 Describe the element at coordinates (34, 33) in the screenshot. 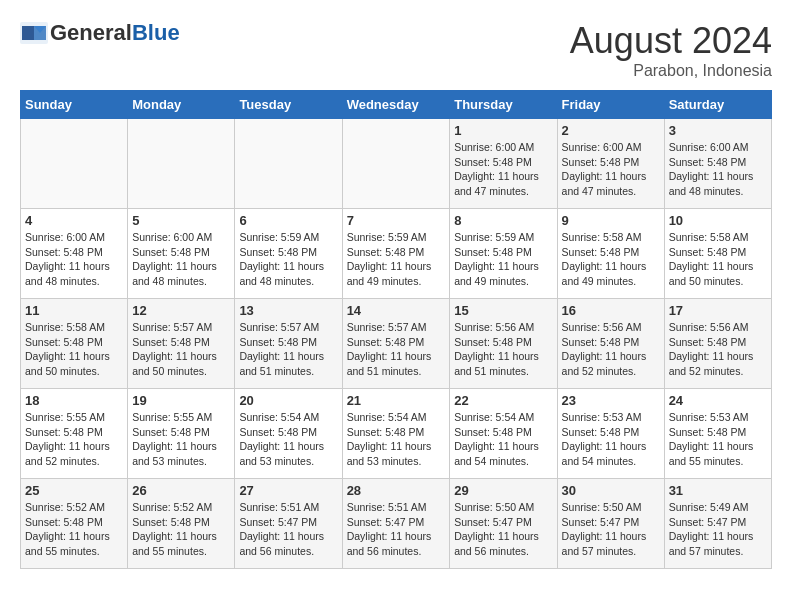

I see `logo-icon` at that location.